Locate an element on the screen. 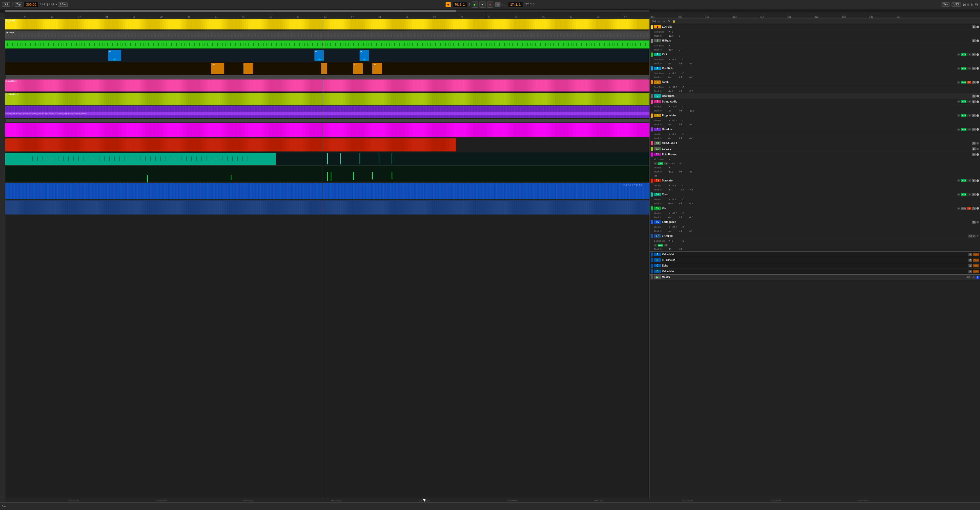 The width and height of the screenshot is (980, 510). strip-number: 15 is located at coordinates (657, 208).